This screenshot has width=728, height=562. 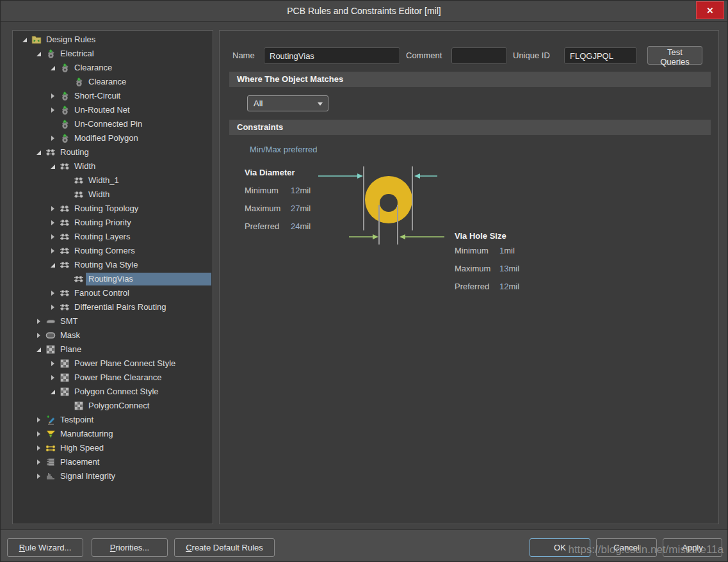 What do you see at coordinates (106, 265) in the screenshot?
I see `tree-item-label: Routing Via Style` at bounding box center [106, 265].